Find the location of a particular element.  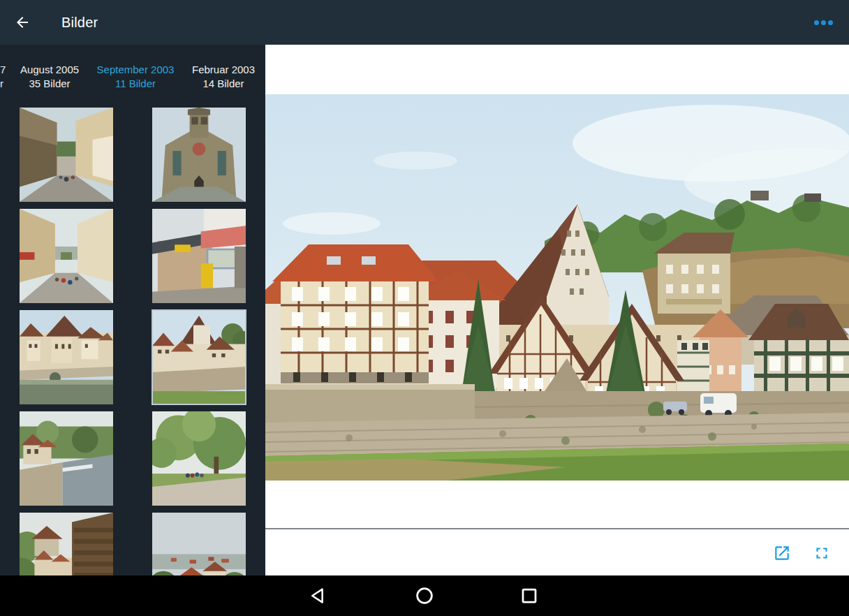

more-horizontal-icon is located at coordinates (824, 22).